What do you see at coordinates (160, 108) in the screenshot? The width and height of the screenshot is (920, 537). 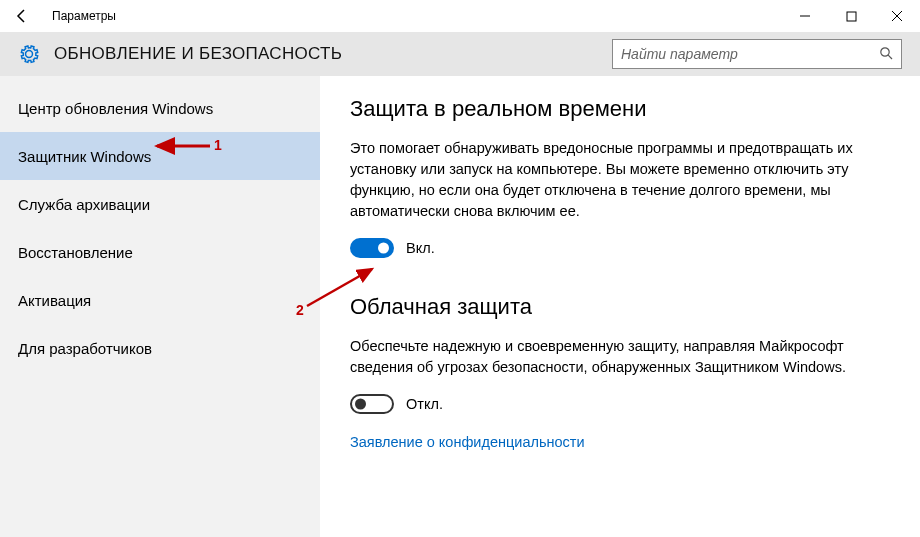 I see `sidebar-item-windows-update: Центр обновления Windows` at bounding box center [160, 108].